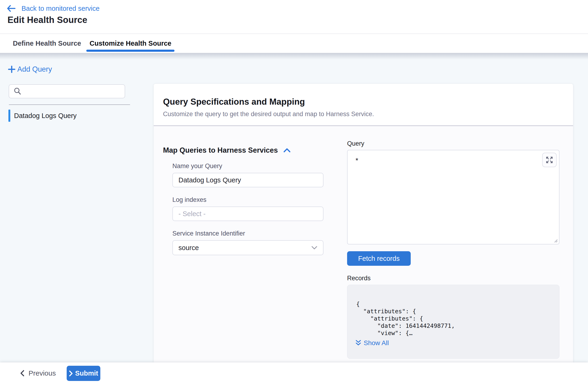 This screenshot has width=588, height=384. I want to click on query-editor: *, so click(453, 197).